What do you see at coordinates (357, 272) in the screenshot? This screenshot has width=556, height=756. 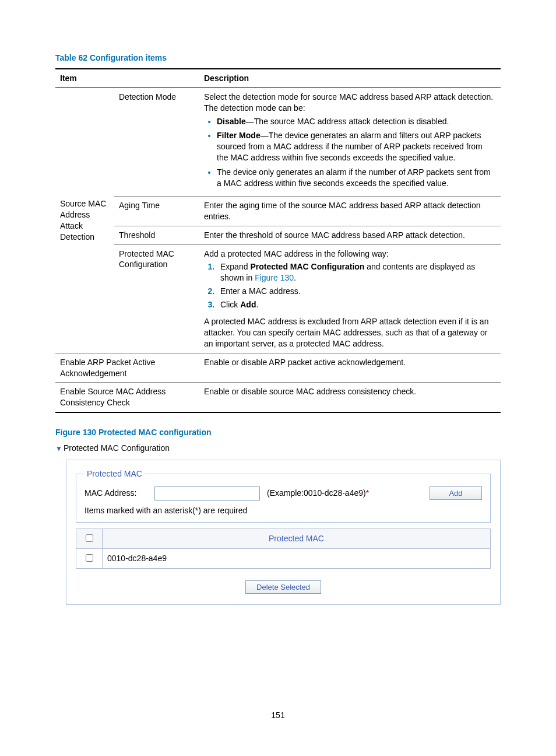 I see `protected-step-1: Expand Protected MAC Configuration and c…` at bounding box center [357, 272].